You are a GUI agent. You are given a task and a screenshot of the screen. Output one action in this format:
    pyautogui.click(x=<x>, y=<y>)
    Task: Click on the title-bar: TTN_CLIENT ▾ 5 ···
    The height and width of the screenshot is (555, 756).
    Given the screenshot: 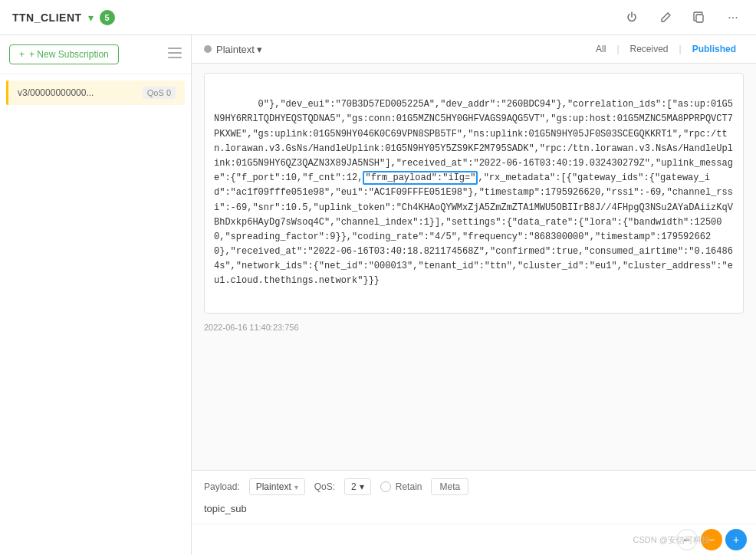 What is the action you would take?
    pyautogui.click(x=378, y=18)
    